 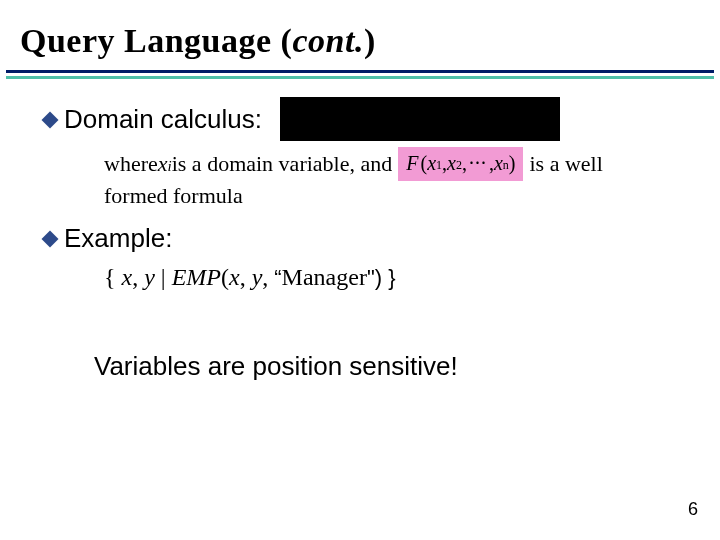 I want to click on ex-popen: (, so click(x=225, y=277).